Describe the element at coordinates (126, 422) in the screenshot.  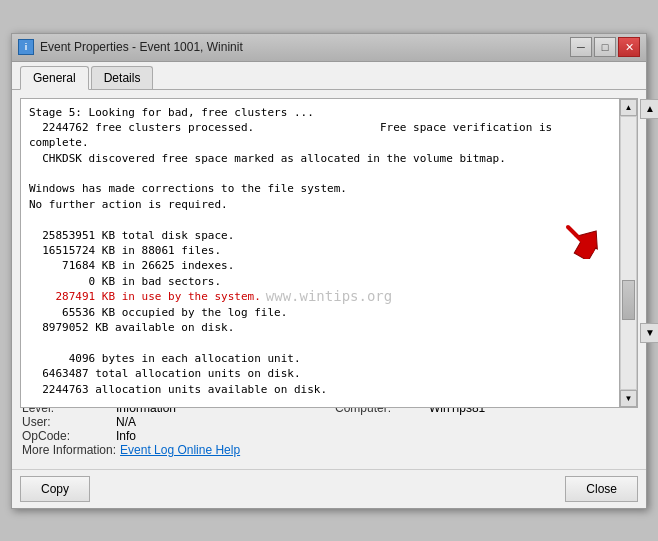
I see `user-value: N/A` at that location.